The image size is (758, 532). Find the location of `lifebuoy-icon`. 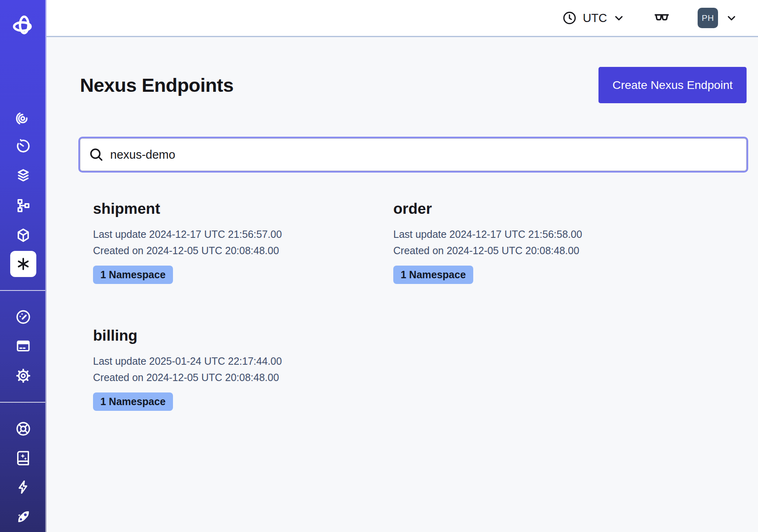

lifebuoy-icon is located at coordinates (23, 429).